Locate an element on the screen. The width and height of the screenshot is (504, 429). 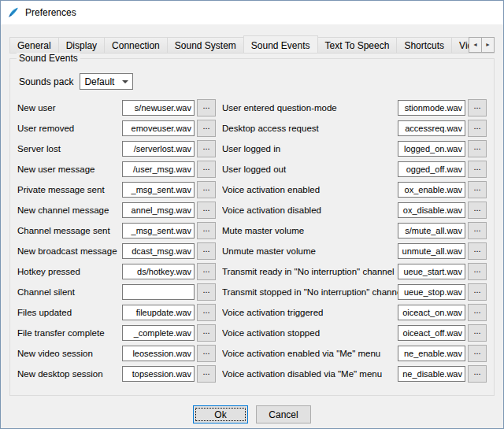
sound-event-label: Server lost is located at coordinates (69, 149).